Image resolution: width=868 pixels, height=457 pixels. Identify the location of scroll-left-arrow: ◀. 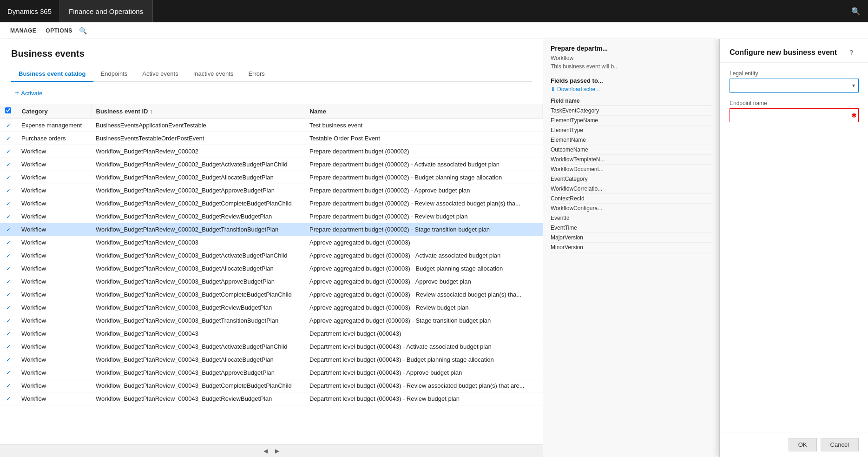
(266, 451).